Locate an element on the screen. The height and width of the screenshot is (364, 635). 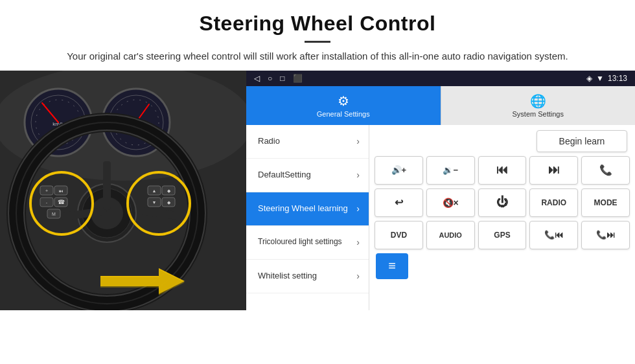
hang-up-button: ↩ is located at coordinates (399, 203).